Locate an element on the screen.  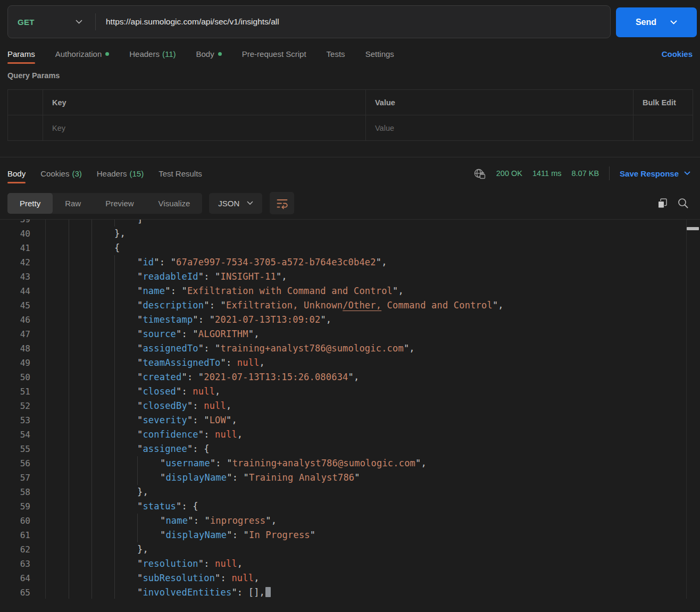
code-line: 49"teamAssignedTo": null, is located at coordinates (350, 363).